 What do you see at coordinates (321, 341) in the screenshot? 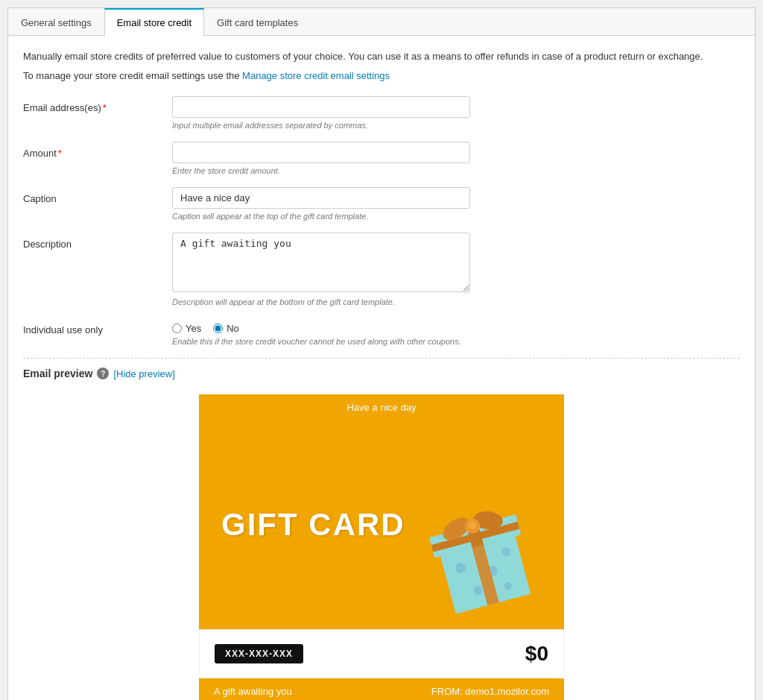
I see `individual-use-hint: Enable this if the store credit voucher …` at bounding box center [321, 341].